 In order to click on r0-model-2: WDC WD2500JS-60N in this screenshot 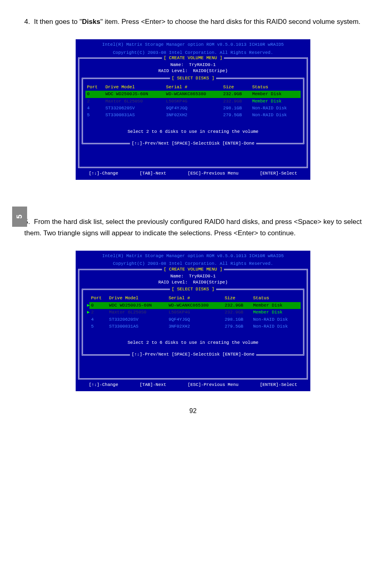, I will do `click(138, 305)`.